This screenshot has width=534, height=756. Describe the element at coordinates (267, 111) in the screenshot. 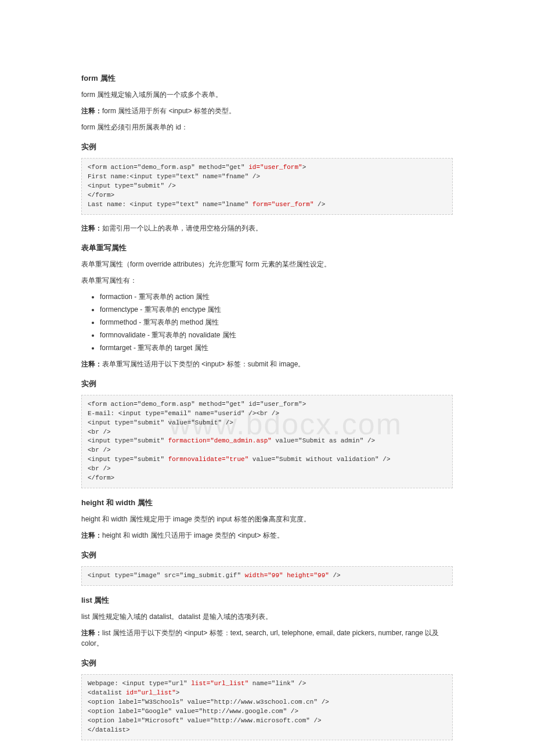

I see `para-note: 注释：form 属性适用于所有 <input> 标签的类型。` at that location.